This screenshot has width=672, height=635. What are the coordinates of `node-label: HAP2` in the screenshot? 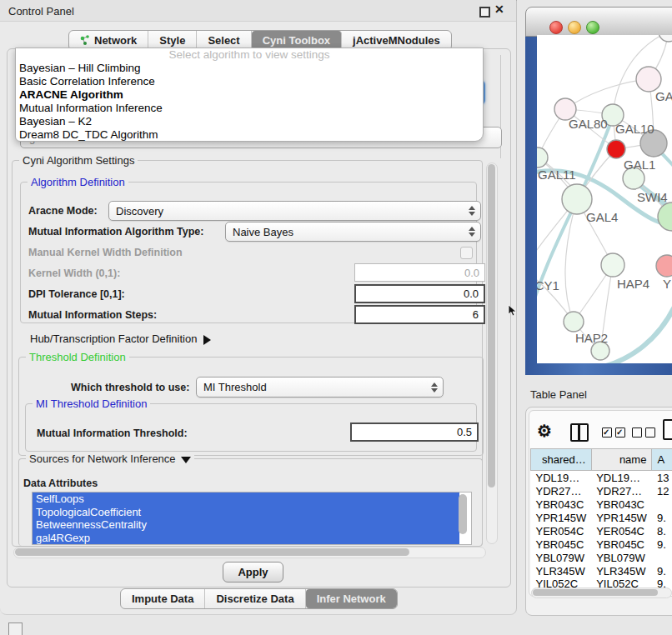 It's located at (592, 338).